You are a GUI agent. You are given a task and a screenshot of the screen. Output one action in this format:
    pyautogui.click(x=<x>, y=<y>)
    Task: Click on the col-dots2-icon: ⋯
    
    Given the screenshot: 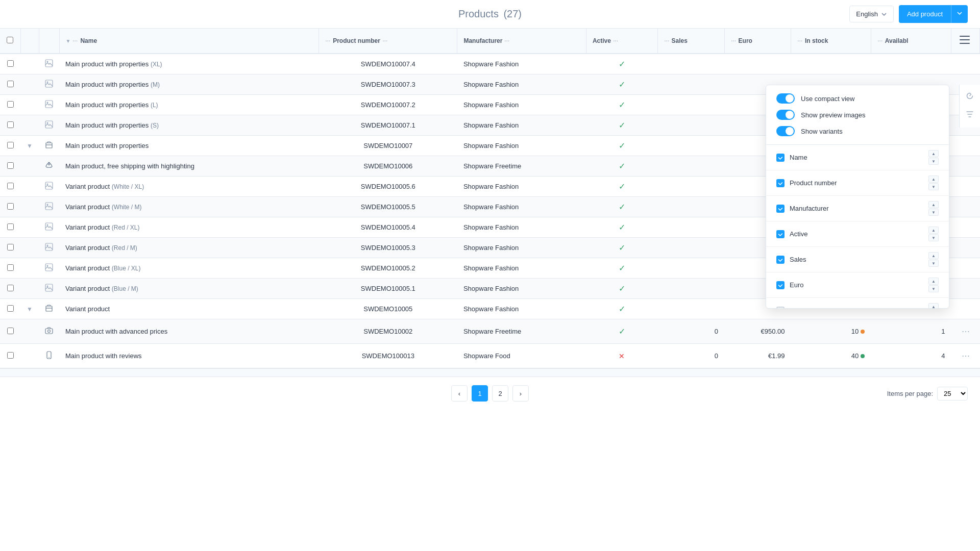 What is the action you would take?
    pyautogui.click(x=385, y=41)
    